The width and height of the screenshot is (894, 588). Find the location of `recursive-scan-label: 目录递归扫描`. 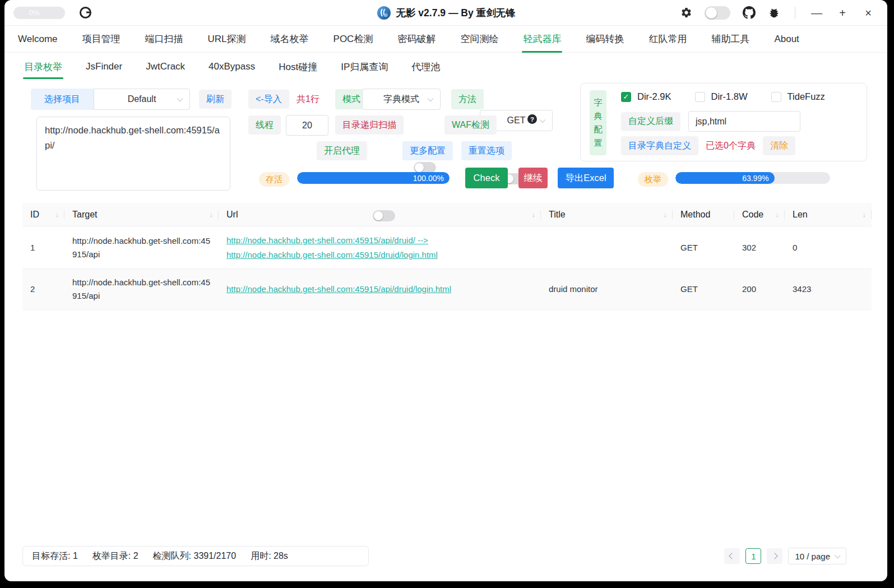

recursive-scan-label: 目录递归扫描 is located at coordinates (369, 125).